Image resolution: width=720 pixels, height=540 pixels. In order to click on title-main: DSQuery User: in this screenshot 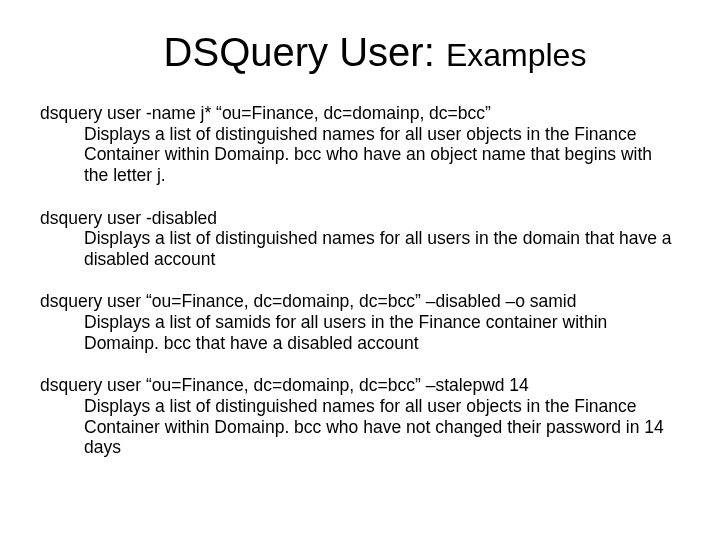, I will do `click(305, 52)`.